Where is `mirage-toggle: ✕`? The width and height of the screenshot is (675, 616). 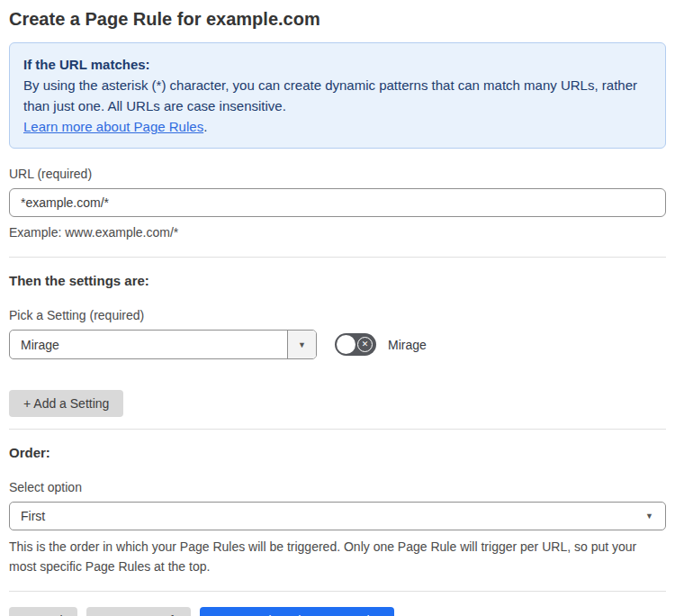 mirage-toggle: ✕ is located at coordinates (356, 344).